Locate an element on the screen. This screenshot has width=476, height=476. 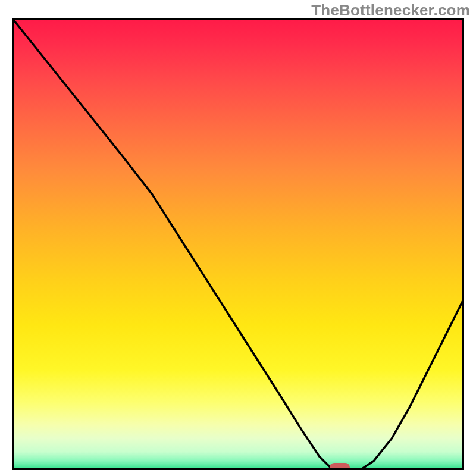
watermark-text: TheBottlenecker.com is located at coordinates (390, 11).